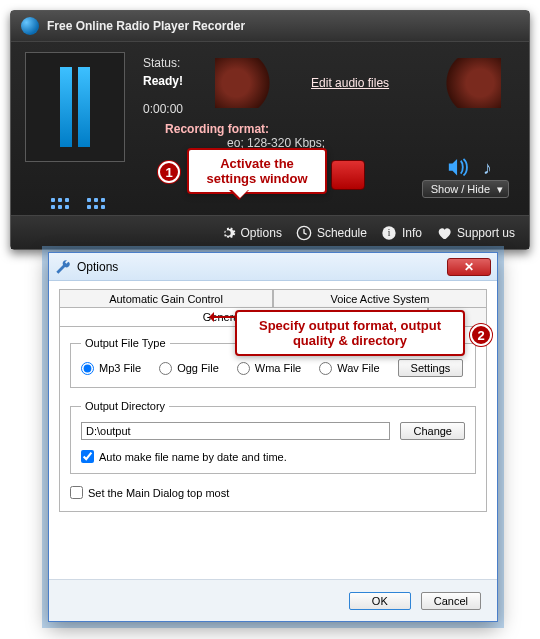  Describe the element at coordinates (158, 493) in the screenshot. I see `topmost-label: Set the Main Dialog top most` at that location.